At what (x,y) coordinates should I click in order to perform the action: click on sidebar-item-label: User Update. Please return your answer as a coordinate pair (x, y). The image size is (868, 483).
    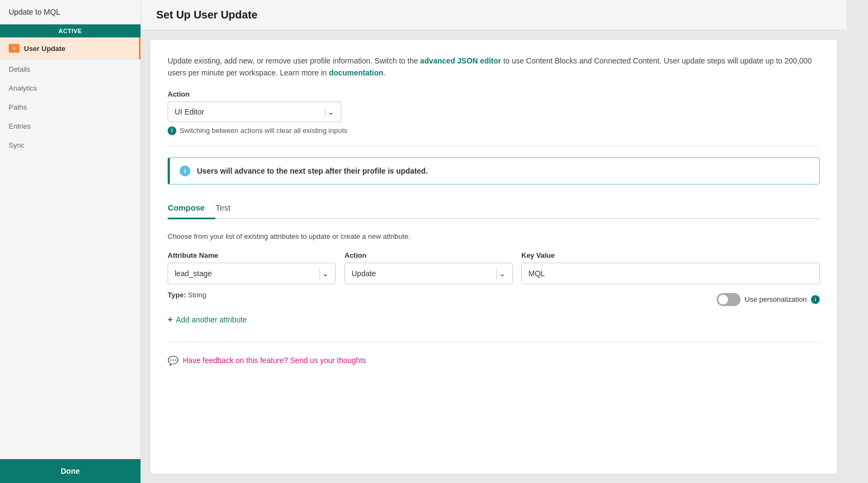
    Looking at the image, I should click on (44, 49).